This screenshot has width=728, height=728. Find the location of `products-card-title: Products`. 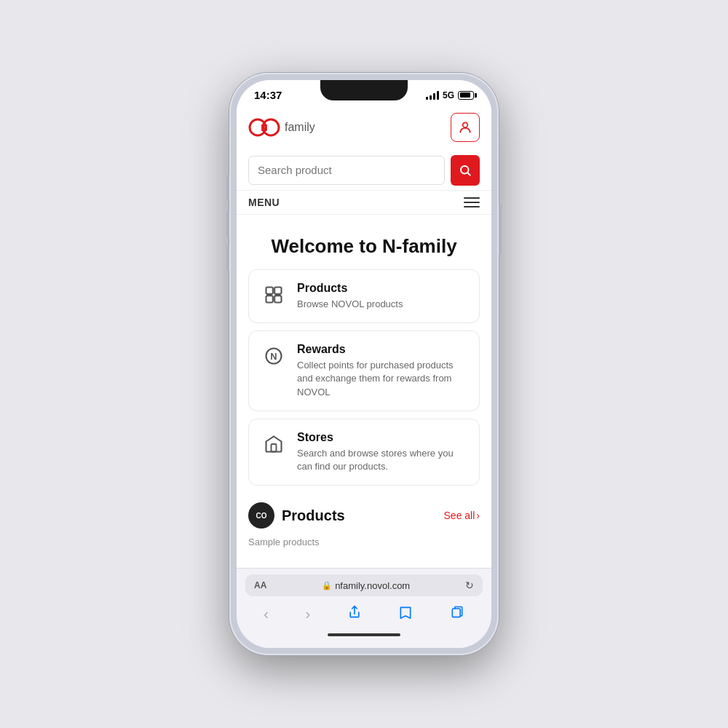

products-card-title: Products is located at coordinates (349, 288).